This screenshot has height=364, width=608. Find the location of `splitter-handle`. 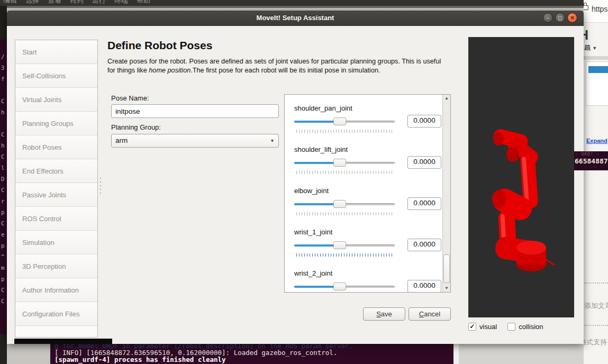

splitter-handle is located at coordinates (101, 187).